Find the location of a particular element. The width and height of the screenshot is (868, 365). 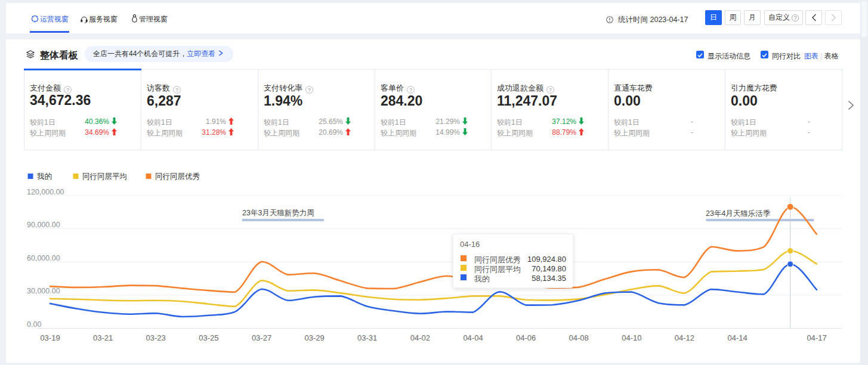

svg-text: 同行同层平均 is located at coordinates (105, 177).